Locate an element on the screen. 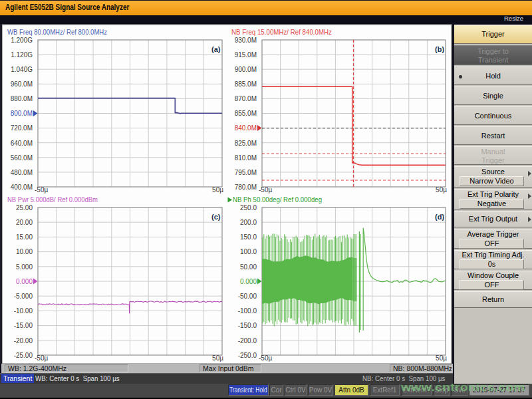 The height and width of the screenshot is (399, 532). svg-text: 810.0M is located at coordinates (246, 158).